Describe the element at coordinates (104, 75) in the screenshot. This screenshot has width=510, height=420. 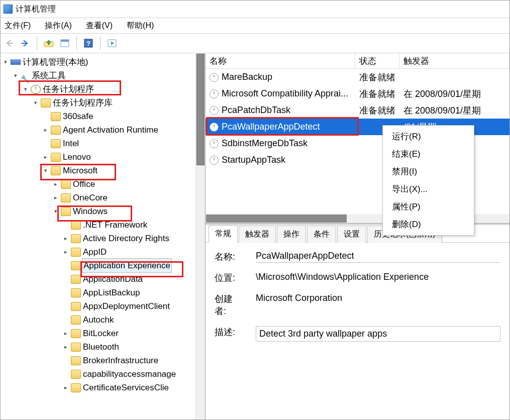
I see `tree-system-tools: ▾ 系统工具` at that location.